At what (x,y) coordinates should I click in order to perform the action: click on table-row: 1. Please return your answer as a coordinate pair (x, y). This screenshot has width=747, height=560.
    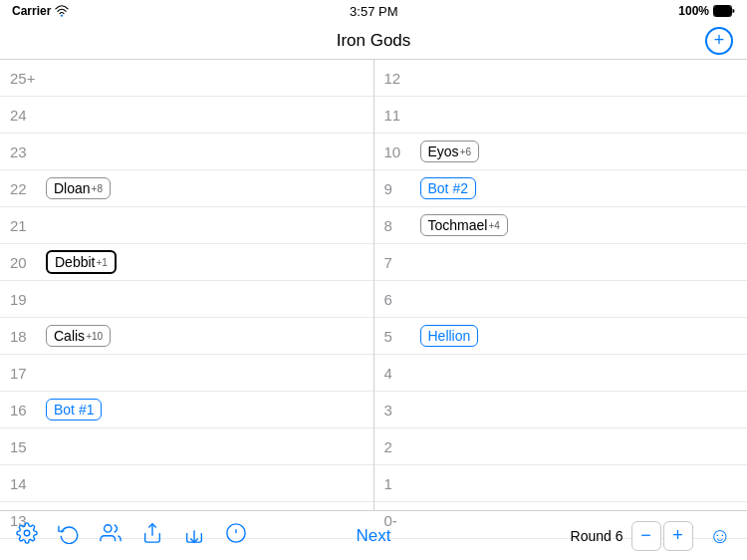
    Looking at the image, I should click on (562, 484).